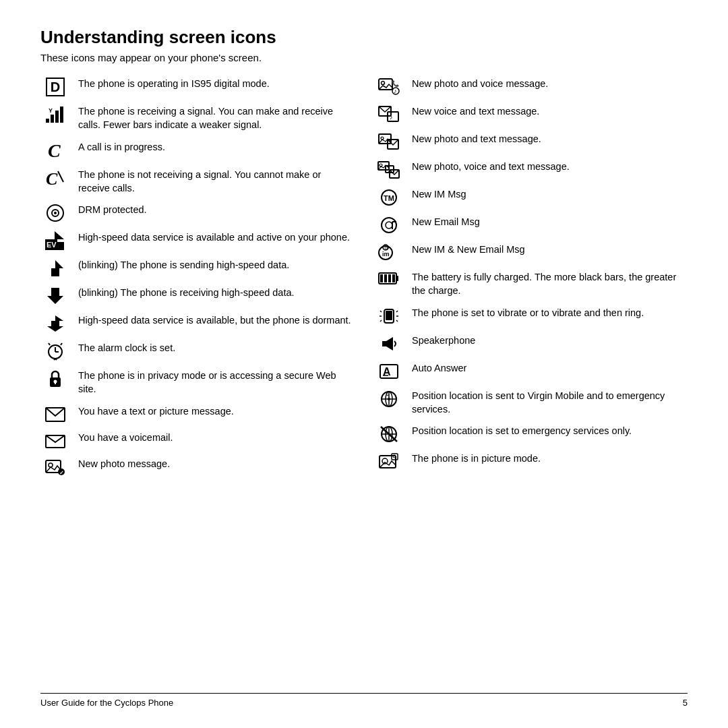 The width and height of the screenshot is (728, 728). I want to click on icon-description: Auto Answer, so click(550, 368).